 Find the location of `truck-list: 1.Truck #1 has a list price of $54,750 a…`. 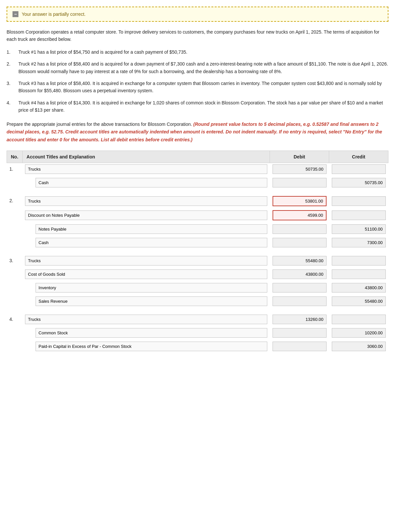

truck-list: 1.Truck #1 has a list price of $54,750 a… is located at coordinates (198, 81).